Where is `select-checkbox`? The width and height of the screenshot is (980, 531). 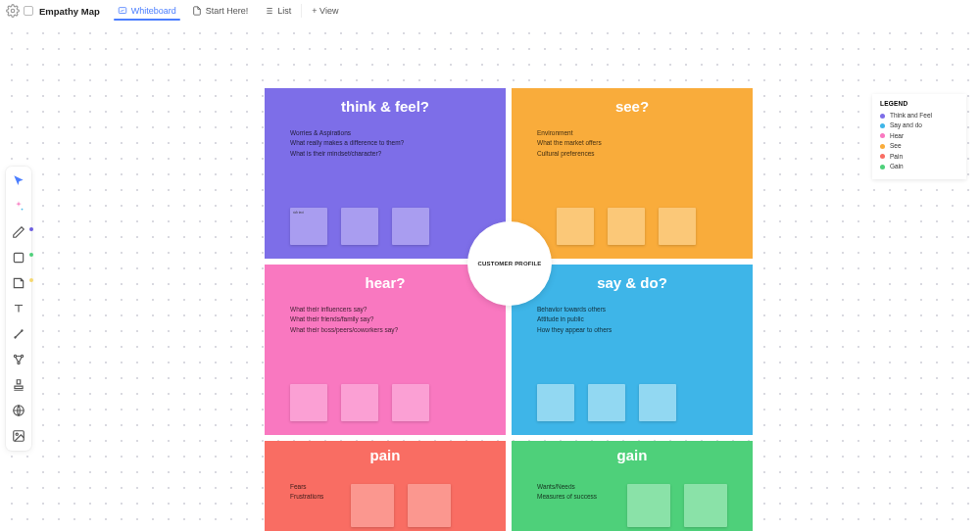 select-checkbox is located at coordinates (28, 11).